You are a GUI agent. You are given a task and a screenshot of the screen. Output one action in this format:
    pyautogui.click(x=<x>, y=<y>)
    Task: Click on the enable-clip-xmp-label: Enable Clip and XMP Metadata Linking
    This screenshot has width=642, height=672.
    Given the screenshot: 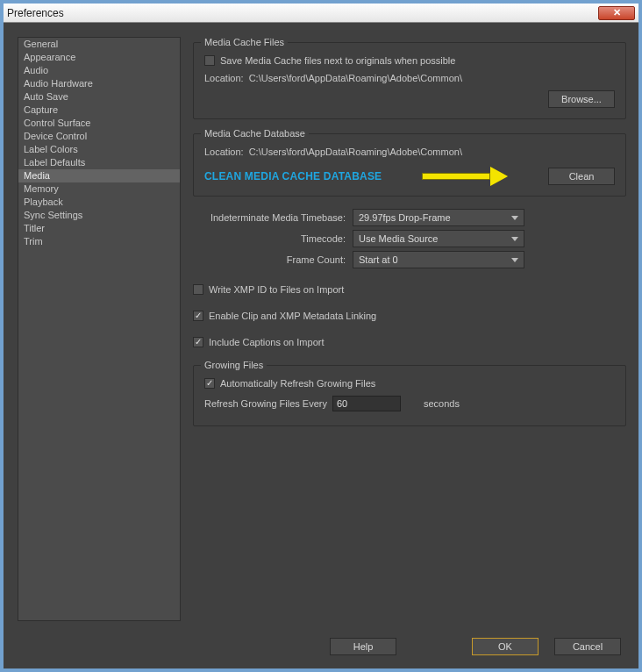 What is the action you would take?
    pyautogui.click(x=293, y=316)
    